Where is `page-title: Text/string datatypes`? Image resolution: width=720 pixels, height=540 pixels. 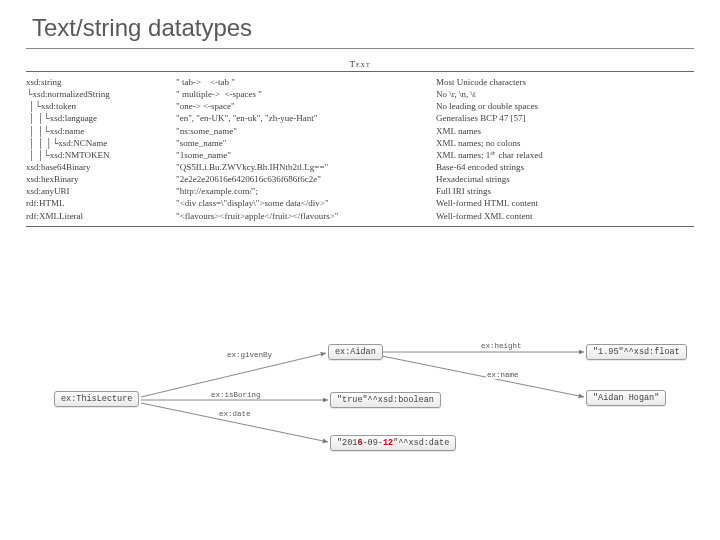 page-title: Text/string datatypes is located at coordinates (363, 28).